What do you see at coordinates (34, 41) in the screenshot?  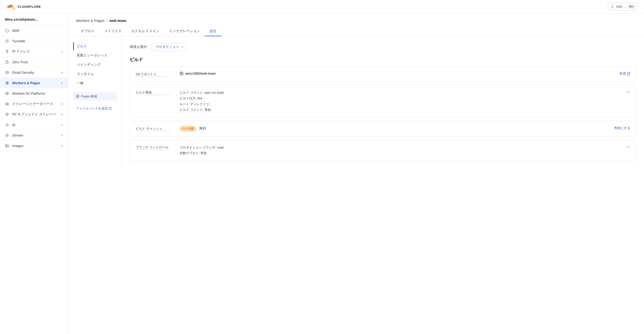 I see `sidebar-item-turnstile: Turnstile` at bounding box center [34, 41].